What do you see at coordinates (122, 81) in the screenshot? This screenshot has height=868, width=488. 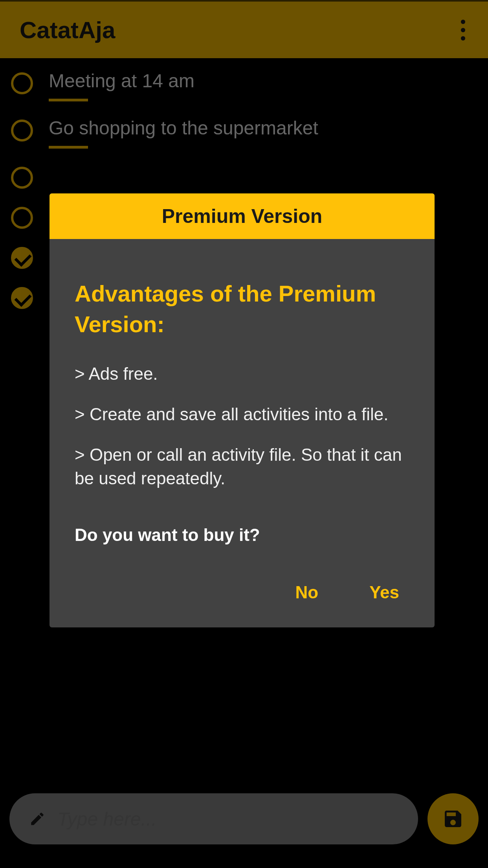 I see `task-text: Meeting at 14 am` at bounding box center [122, 81].